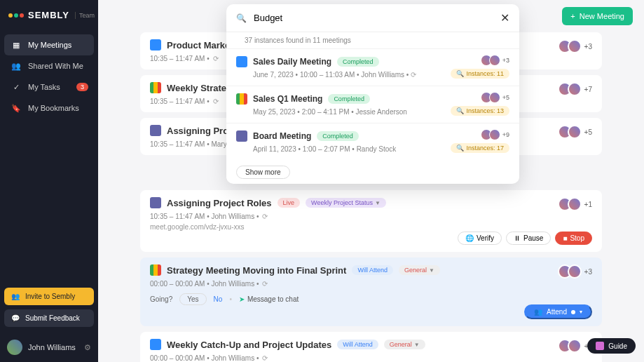 The image size is (644, 362). Describe the element at coordinates (49, 66) in the screenshot. I see `nav-shared: 👥 Shared With Me` at that location.